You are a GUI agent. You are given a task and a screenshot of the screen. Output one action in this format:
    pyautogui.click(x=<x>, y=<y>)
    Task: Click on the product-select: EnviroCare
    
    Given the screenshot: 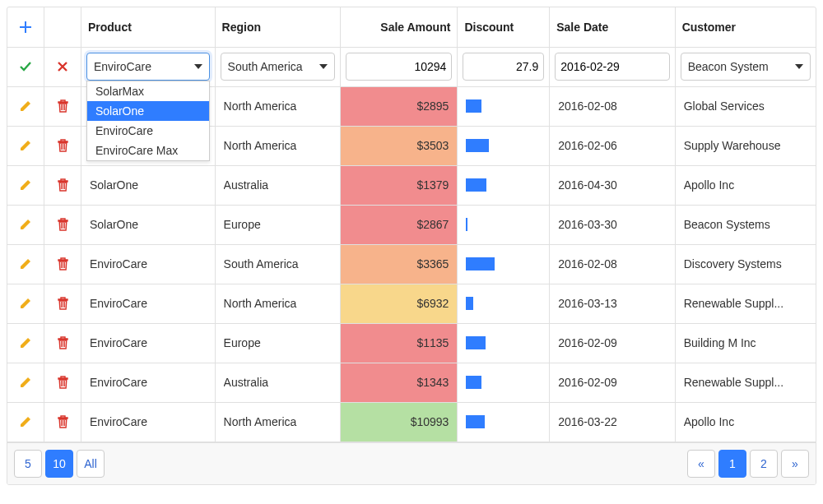 What is the action you would take?
    pyautogui.click(x=148, y=67)
    